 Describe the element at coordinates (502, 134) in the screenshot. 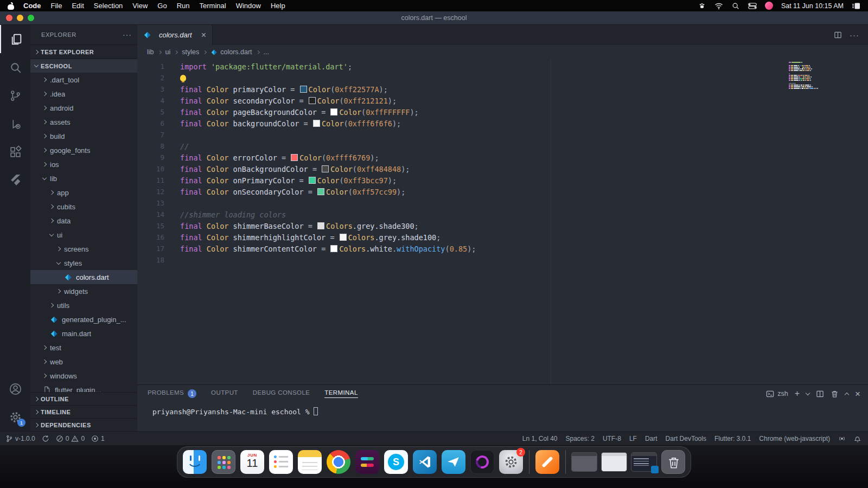

I see `code-line-7: 7` at that location.